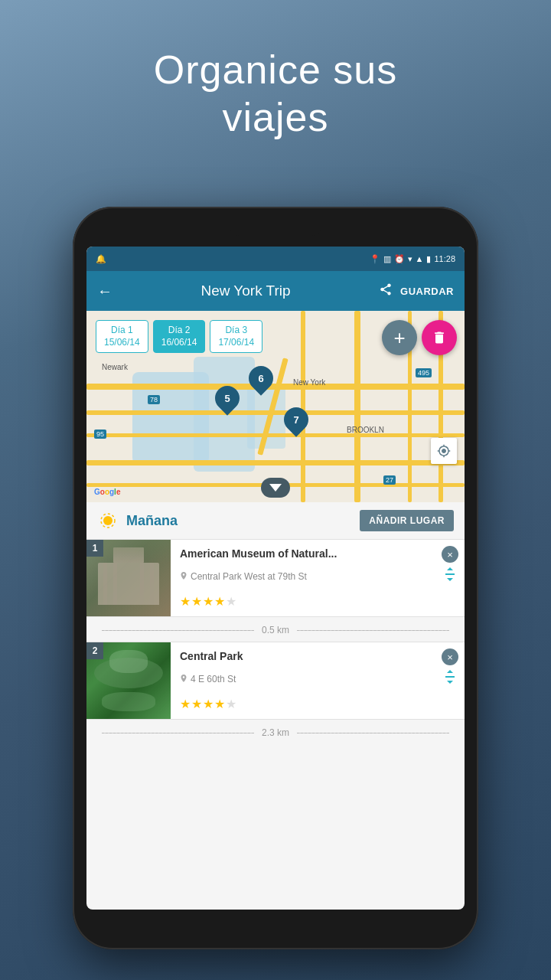  What do you see at coordinates (276, 521) in the screenshot?
I see `day-header: Mañana AÑADIR LUGAR` at bounding box center [276, 521].